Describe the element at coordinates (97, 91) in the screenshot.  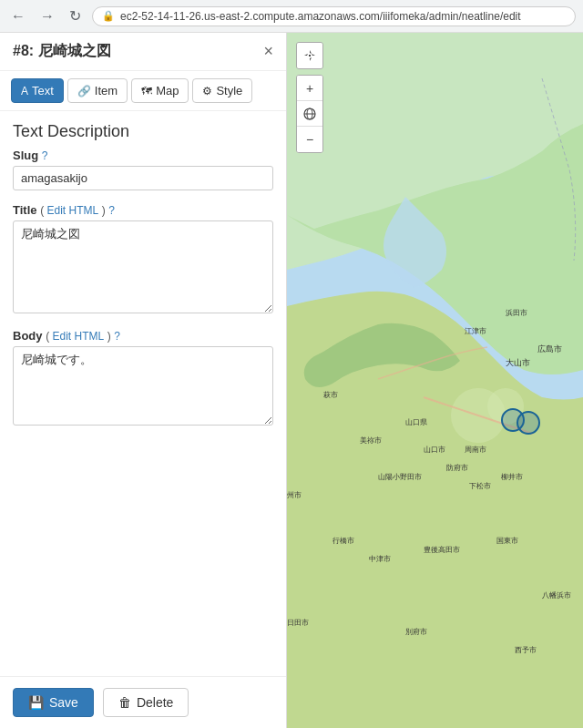
I see `tab-item: 🔗 Item` at that location.